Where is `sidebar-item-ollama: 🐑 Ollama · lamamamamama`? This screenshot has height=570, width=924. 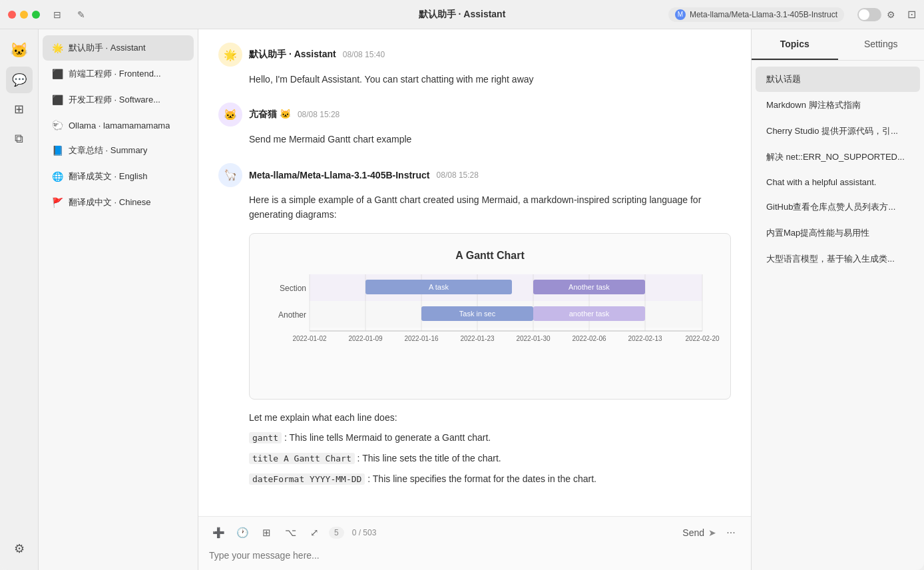 sidebar-item-ollama: 🐑 Ollama · lamamamamama is located at coordinates (118, 125).